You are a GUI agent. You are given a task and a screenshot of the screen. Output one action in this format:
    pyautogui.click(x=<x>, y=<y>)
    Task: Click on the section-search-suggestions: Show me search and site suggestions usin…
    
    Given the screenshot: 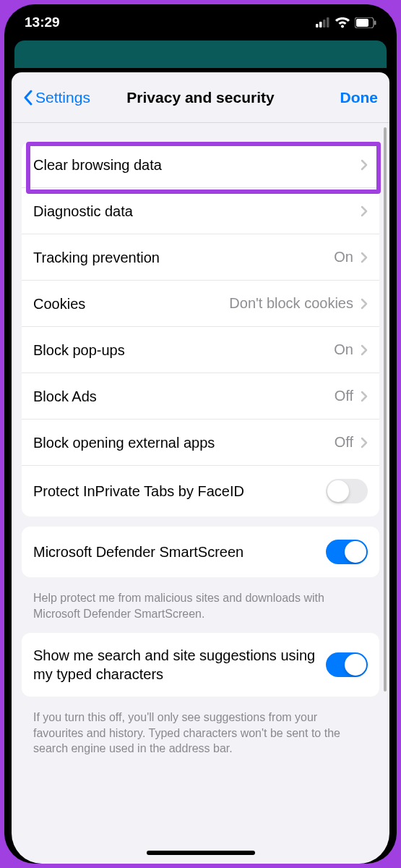 What is the action you would take?
    pyautogui.click(x=201, y=665)
    